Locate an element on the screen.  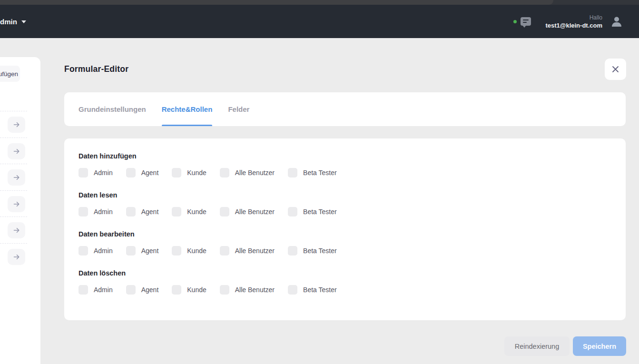
page-title: Formular-Editor is located at coordinates (96, 69).